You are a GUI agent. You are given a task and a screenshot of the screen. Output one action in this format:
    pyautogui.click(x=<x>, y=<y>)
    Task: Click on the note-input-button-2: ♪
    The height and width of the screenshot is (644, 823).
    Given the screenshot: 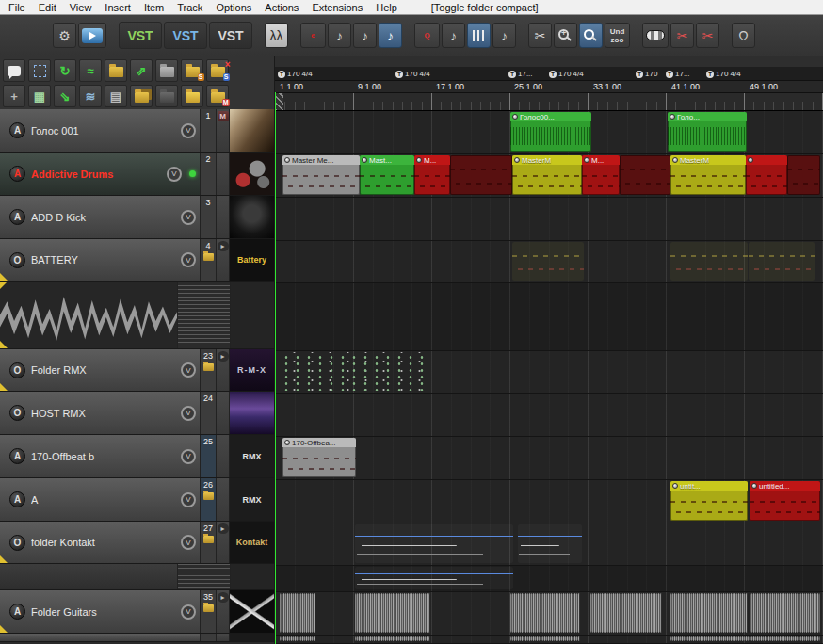 What is the action you would take?
    pyautogui.click(x=365, y=36)
    